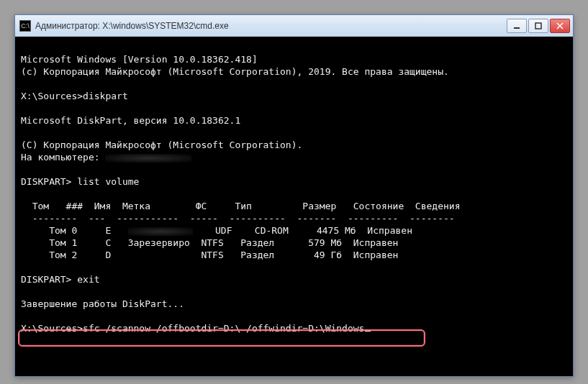  I want to click on console-line: (c) Корпорация Майкрософт (Microsoft Cor…, so click(235, 72).